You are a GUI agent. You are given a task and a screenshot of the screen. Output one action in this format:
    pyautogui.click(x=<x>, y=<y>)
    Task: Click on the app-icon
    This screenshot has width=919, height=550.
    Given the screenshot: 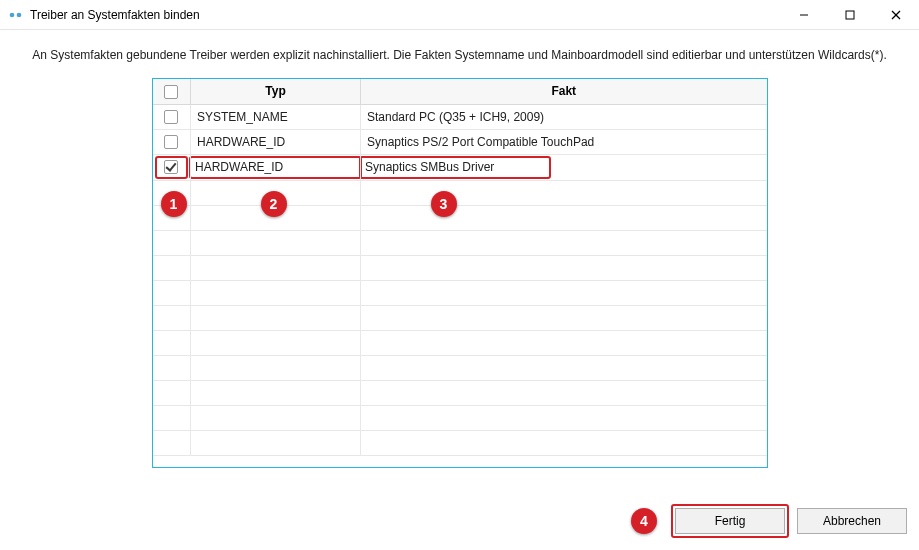 What is the action you would take?
    pyautogui.click(x=16, y=15)
    